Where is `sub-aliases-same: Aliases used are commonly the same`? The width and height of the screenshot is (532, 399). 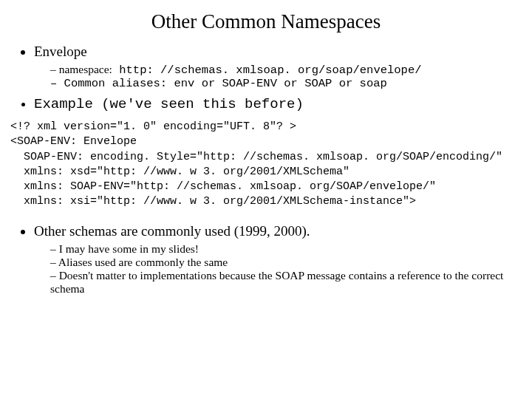
sub-aliases-same: Aliases used are commonly the same is located at coordinates (284, 262).